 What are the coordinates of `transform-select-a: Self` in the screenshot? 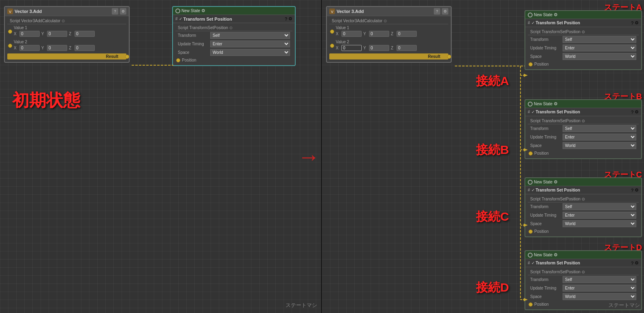 It's located at (599, 40).